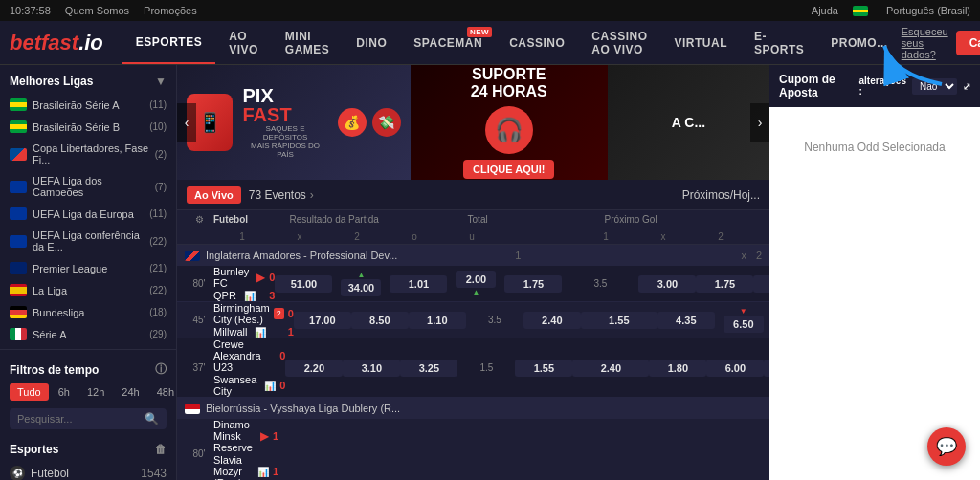 This screenshot has width=980, height=480. Describe the element at coordinates (760, 122) in the screenshot. I see `banner-next-button: ›` at that location.